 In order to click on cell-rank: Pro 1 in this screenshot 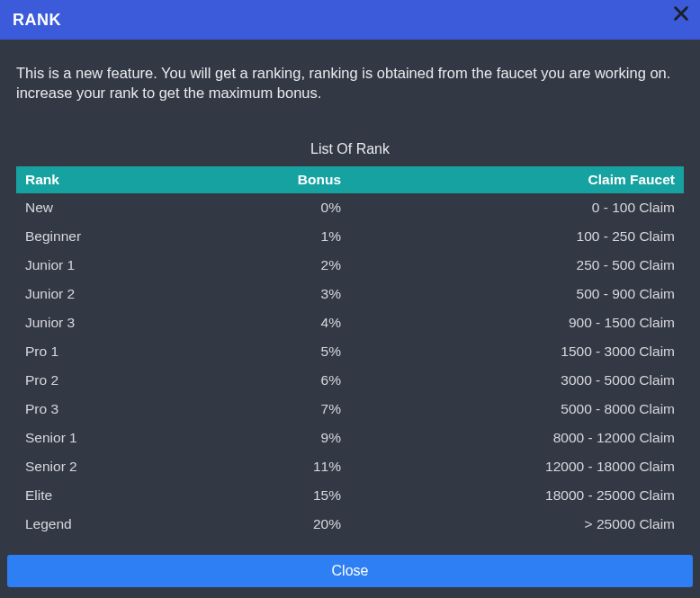, I will do `click(100, 352)`.